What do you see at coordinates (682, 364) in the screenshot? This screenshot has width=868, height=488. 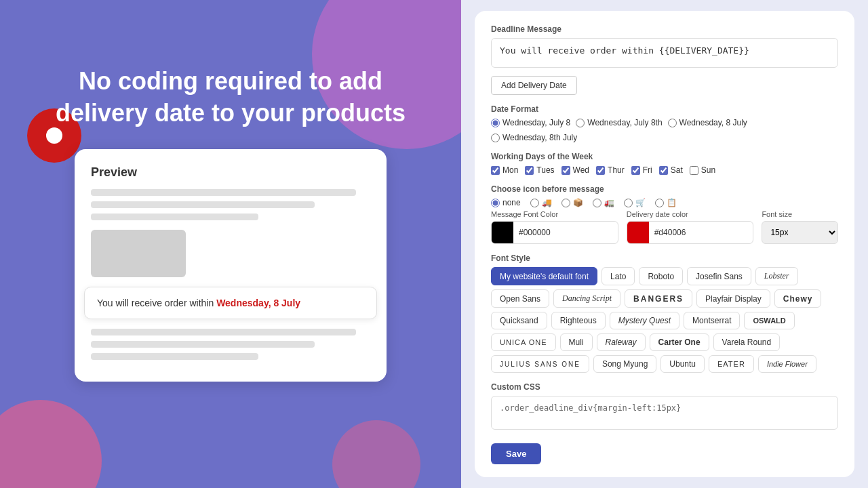 I see `font-btn-ubuntu: Ubuntu` at bounding box center [682, 364].